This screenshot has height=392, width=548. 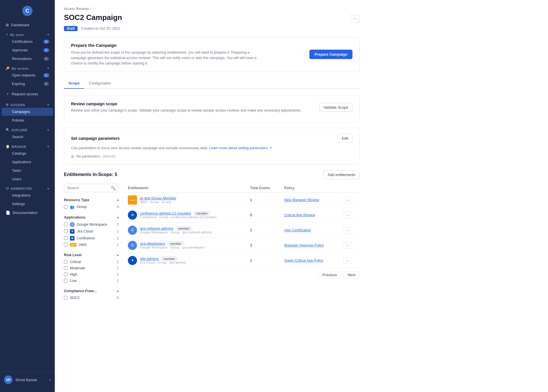 I want to click on filter-item-moderate: Moderate 1, so click(x=91, y=268).